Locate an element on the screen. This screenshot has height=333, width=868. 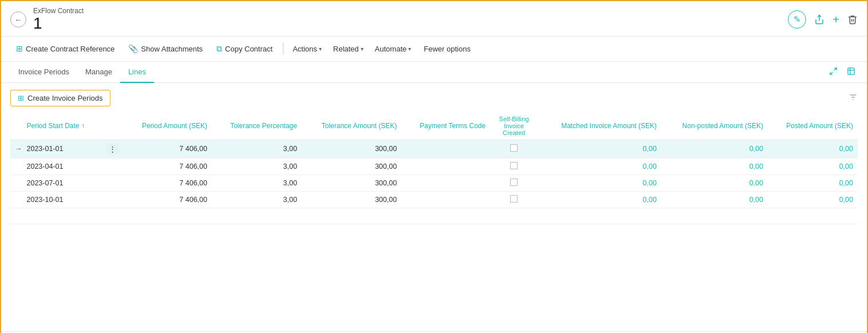
col-period-start-date: Period Start Date ↑ is located at coordinates (62, 126).